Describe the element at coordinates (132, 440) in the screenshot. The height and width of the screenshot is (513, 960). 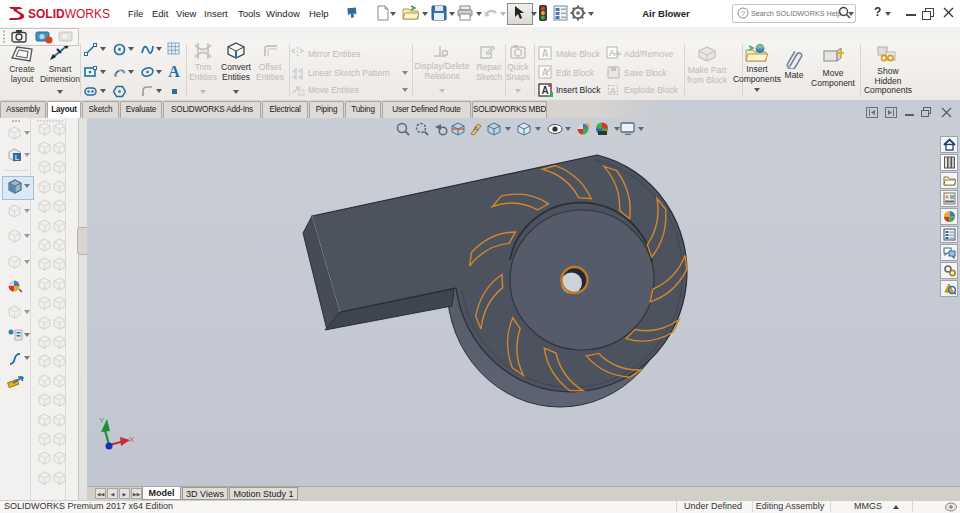
I see `svg-text: X` at that location.